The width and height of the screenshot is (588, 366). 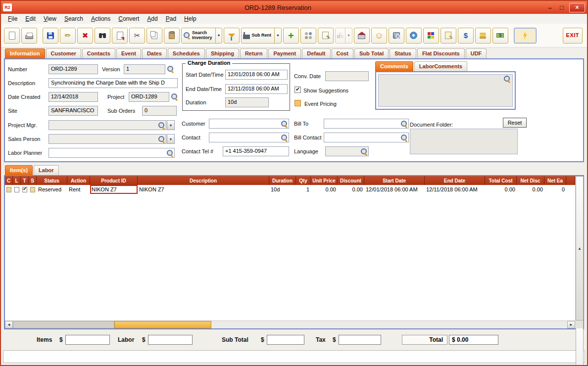 I want to click on menu-edit: Edit, so click(x=31, y=19).